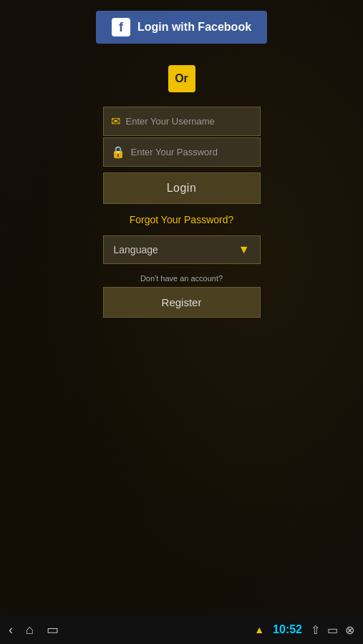  I want to click on status-icons: ⇧ ▭ ⊗, so click(332, 630).